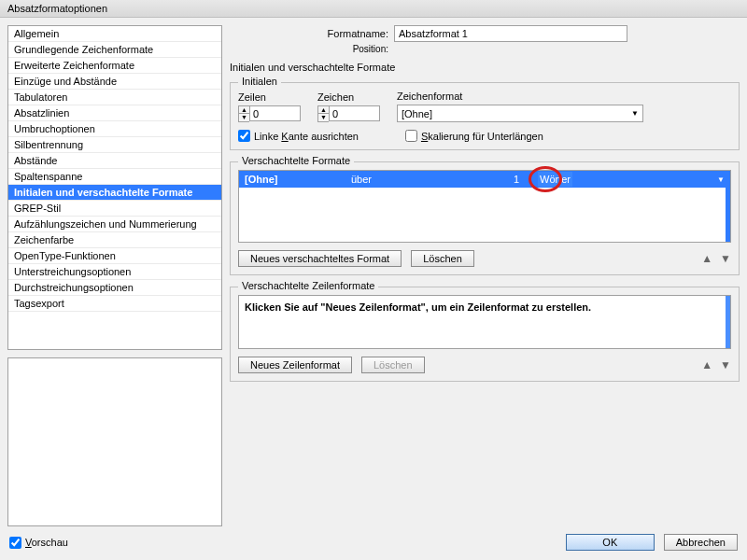  Describe the element at coordinates (611, 542) in the screenshot. I see `ok-button: OK` at that location.